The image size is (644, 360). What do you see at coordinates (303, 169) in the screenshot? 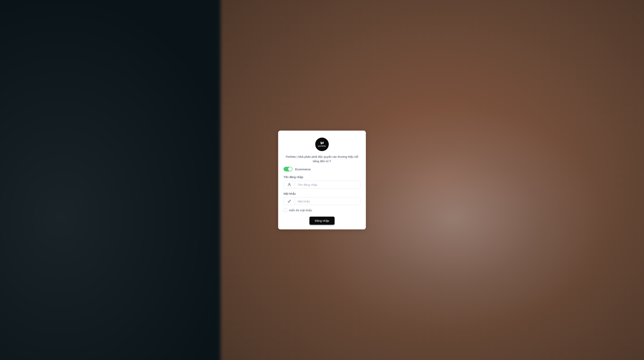
I see `ecommerce-toggle-label: Ecommerce` at bounding box center [303, 169].